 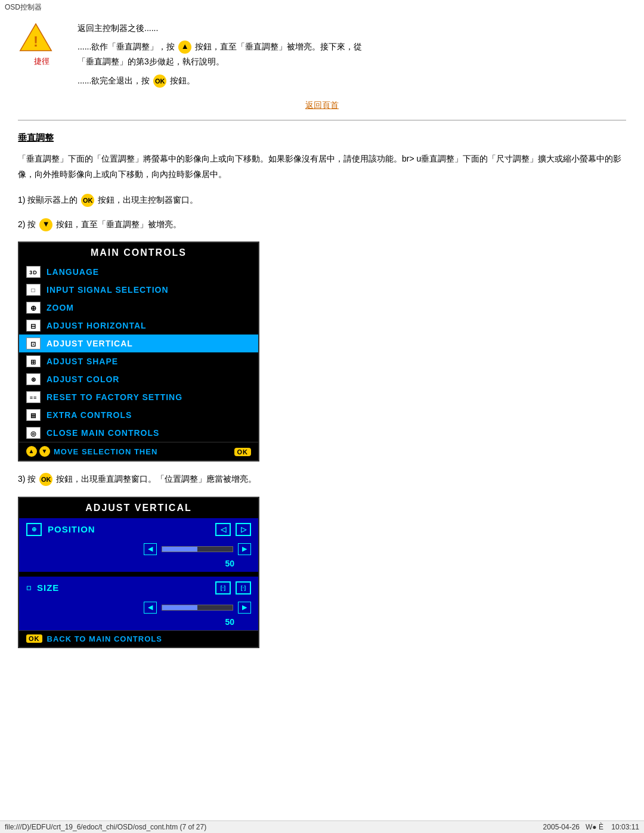 I want to click on position-increase-btn: ▶, so click(x=244, y=549).